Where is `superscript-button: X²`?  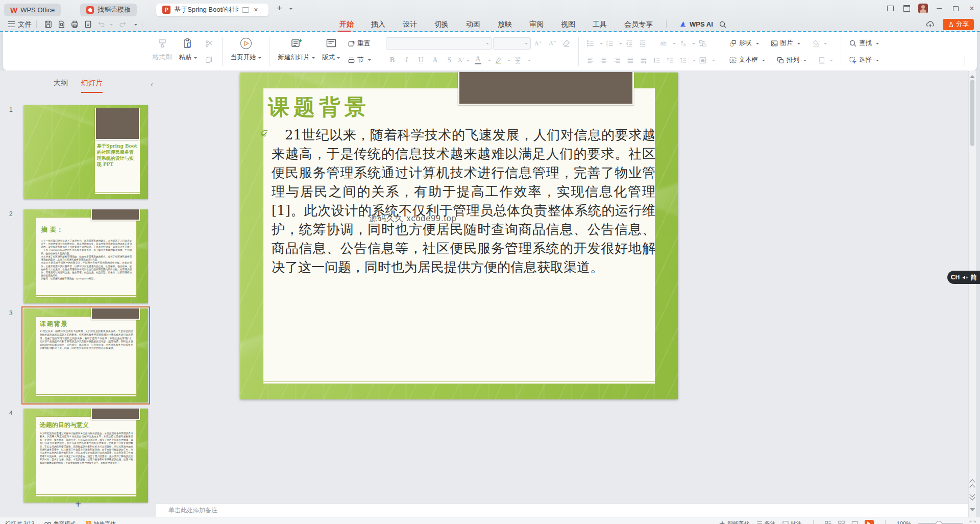 superscript-button: X² is located at coordinates (464, 60).